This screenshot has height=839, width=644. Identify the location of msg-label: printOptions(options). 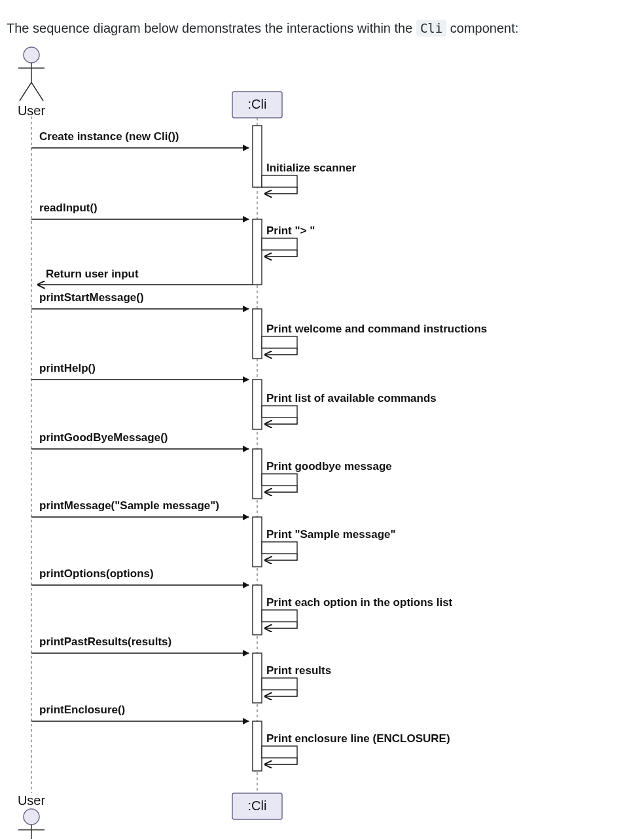
(97, 573).